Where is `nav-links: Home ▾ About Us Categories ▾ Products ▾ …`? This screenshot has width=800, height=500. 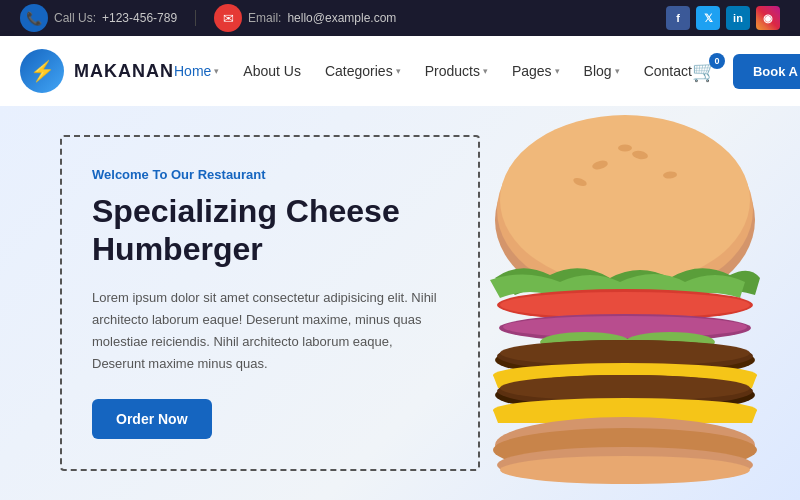 nav-links: Home ▾ About Us Categories ▾ Products ▾ … is located at coordinates (433, 71).